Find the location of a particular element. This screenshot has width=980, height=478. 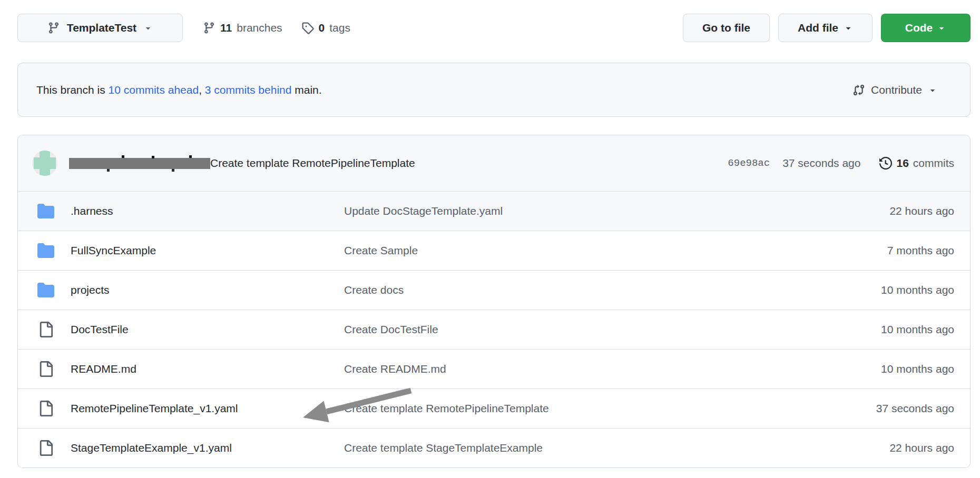

history-icon is located at coordinates (886, 163).